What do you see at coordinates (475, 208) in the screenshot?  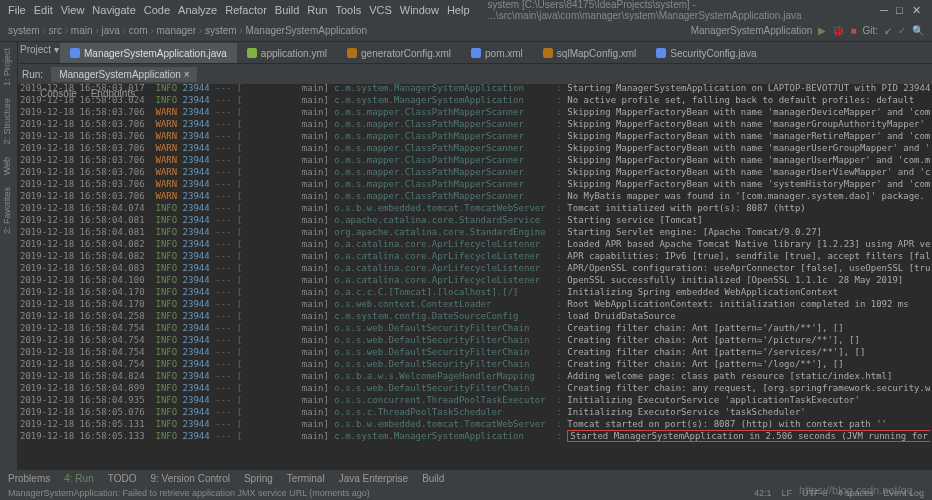 I see `log-line: 2019-12-18 16:58:04.074 INFO 23944 --- […` at bounding box center [475, 208].